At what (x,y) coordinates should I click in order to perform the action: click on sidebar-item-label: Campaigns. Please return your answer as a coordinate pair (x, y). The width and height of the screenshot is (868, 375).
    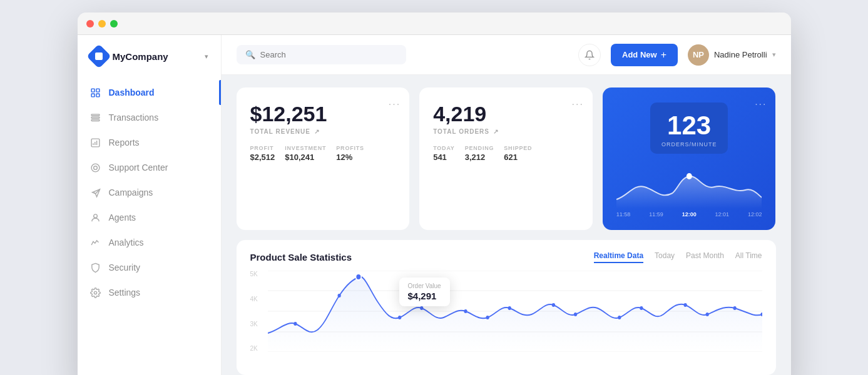
    Looking at the image, I should click on (131, 192).